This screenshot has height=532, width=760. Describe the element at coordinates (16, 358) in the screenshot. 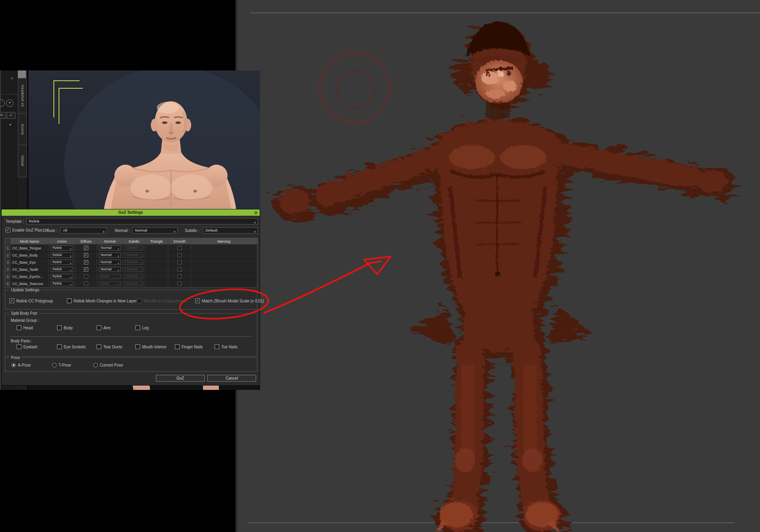

I see `group-legend: Pose` at that location.